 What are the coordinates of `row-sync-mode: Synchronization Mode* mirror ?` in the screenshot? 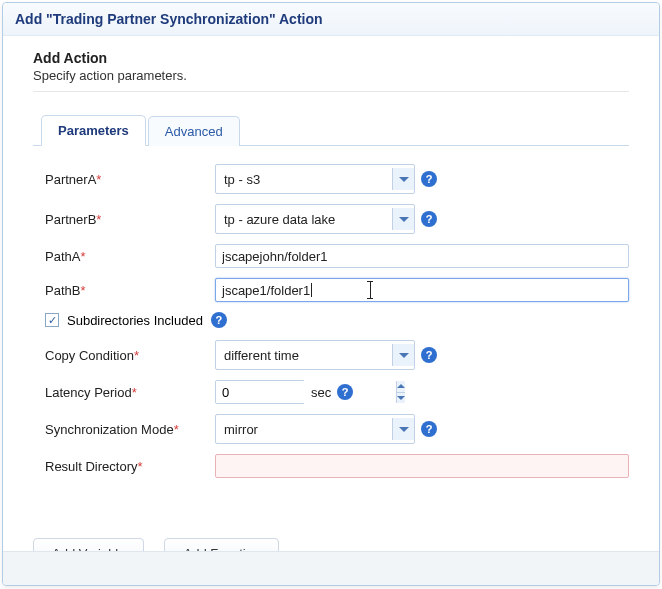 It's located at (337, 429).